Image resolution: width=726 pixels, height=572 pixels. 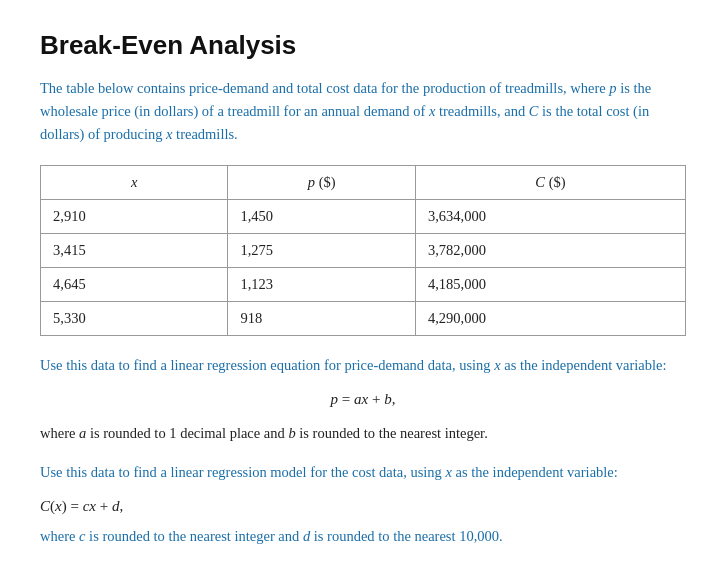 What do you see at coordinates (550, 318) in the screenshot?
I see `cell-c-4: 4,290,000` at bounding box center [550, 318].